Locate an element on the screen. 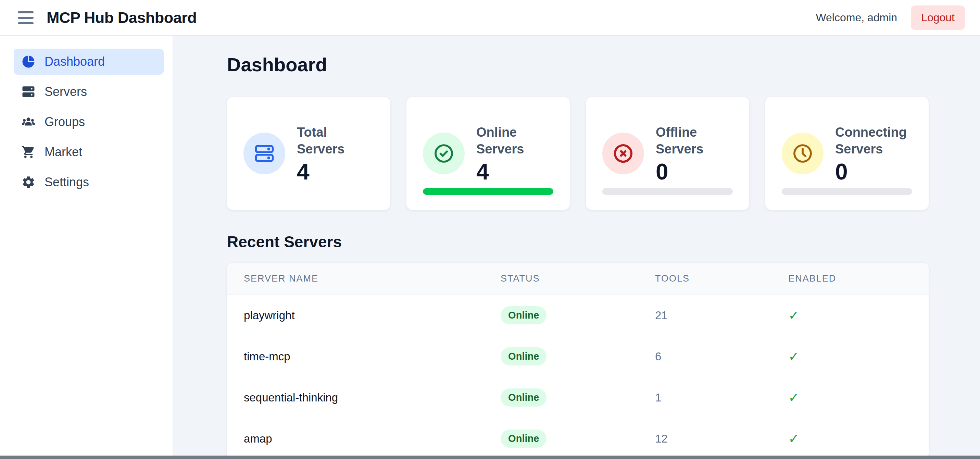  sidebar-item-dashboard: Dashboard is located at coordinates (89, 62).